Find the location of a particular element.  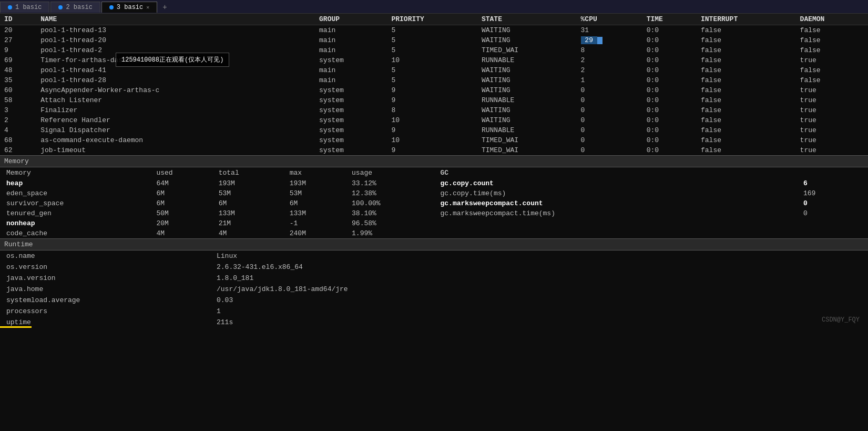

memory-row: nonheap 20M 21M -1 96.58% is located at coordinates (217, 223).